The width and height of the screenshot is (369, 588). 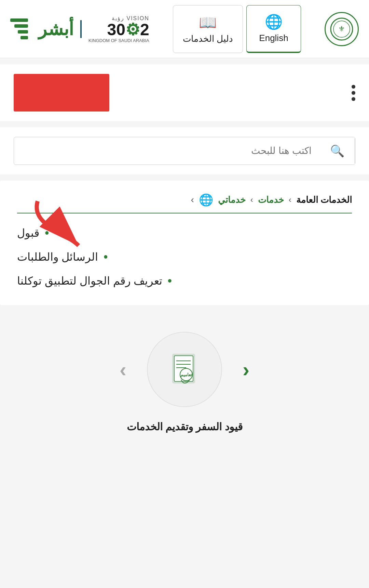 I want to click on menu-item-label: تعريف رقم الجوال لتطبيق توكلنا, so click(x=90, y=281).